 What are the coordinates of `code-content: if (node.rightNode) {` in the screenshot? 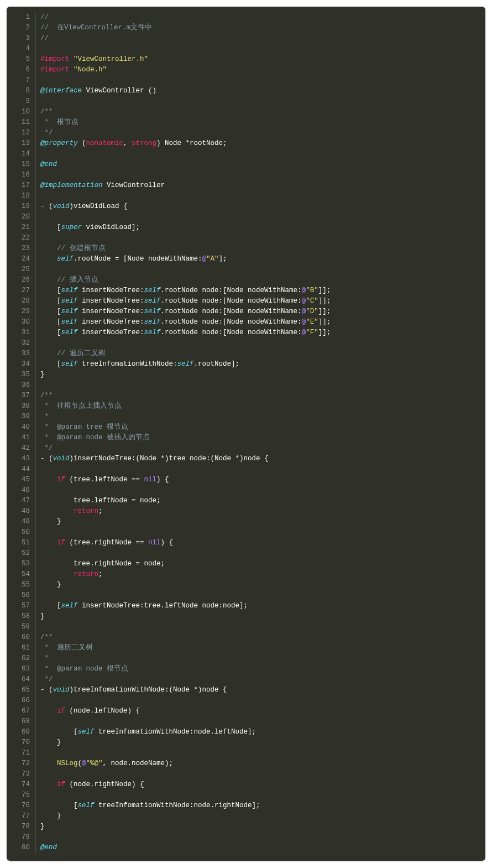 It's located at (92, 784).